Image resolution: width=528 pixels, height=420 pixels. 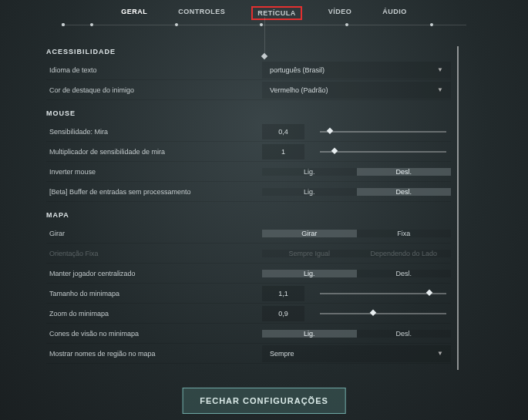 What do you see at coordinates (134, 13) in the screenshot?
I see `tab-general: GERAL` at bounding box center [134, 13].